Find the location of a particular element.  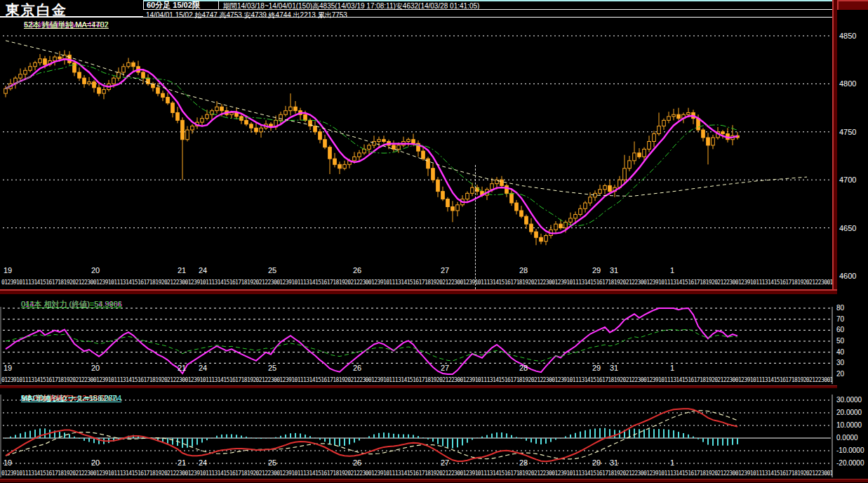

price-panel-bottom-border is located at coordinates (418, 292).